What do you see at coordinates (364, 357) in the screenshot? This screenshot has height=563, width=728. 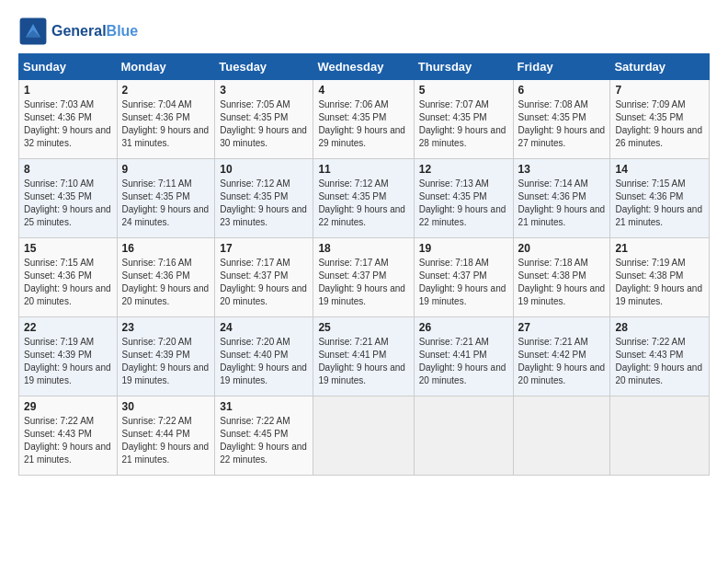 I see `day-cell: 25 Sunrise: 7:21 AMSunset: 4:41 PMDaylig…` at bounding box center [364, 357].